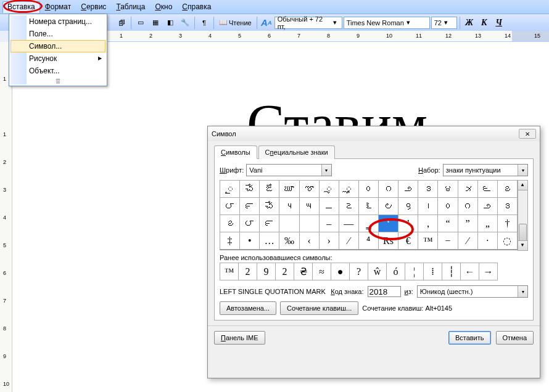  What do you see at coordinates (236, 22) in the screenshot?
I see `tb-read-mode: 📖 Чтение` at bounding box center [236, 22].